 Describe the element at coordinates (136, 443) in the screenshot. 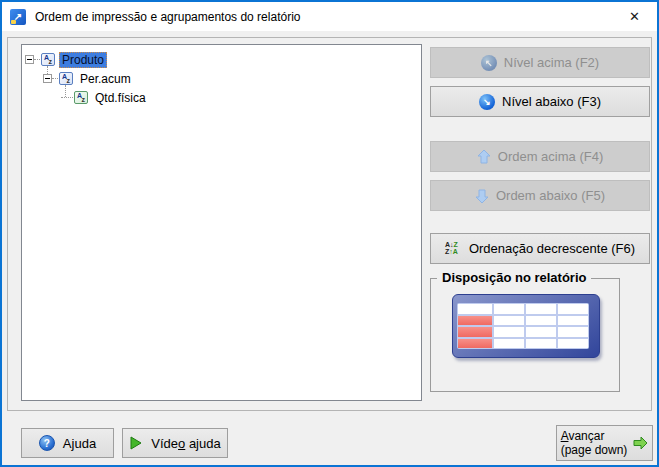

I see `play-icon` at that location.